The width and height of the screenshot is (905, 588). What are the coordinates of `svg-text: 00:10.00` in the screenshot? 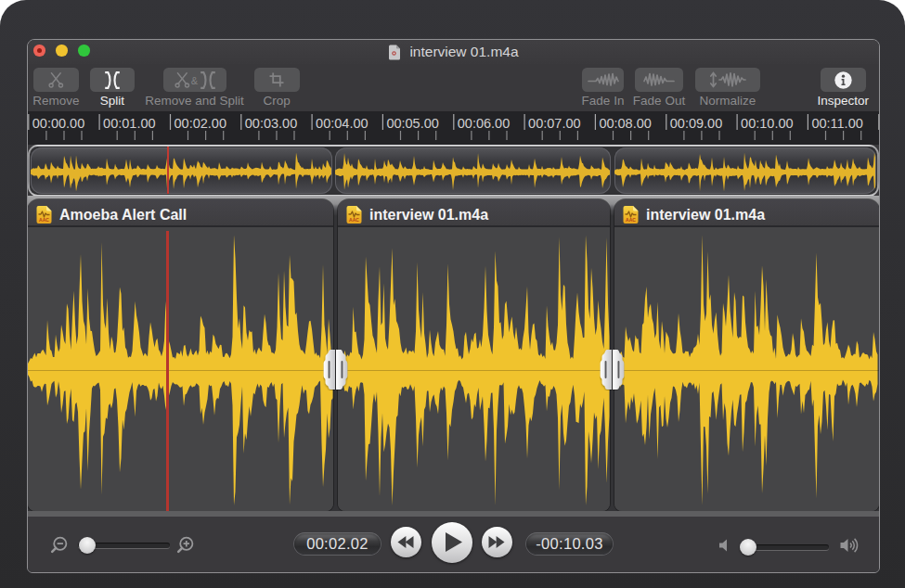 It's located at (767, 123).